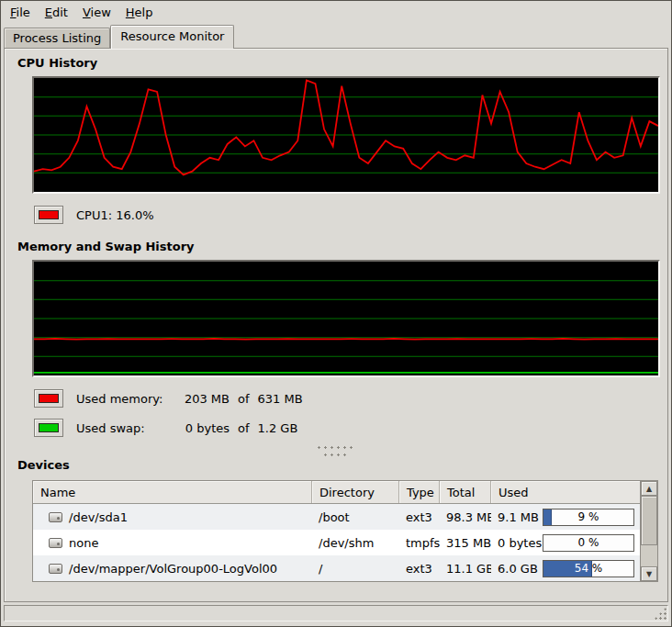 This screenshot has height=627, width=672. What do you see at coordinates (20, 13) in the screenshot?
I see `menu-file: File` at bounding box center [20, 13].